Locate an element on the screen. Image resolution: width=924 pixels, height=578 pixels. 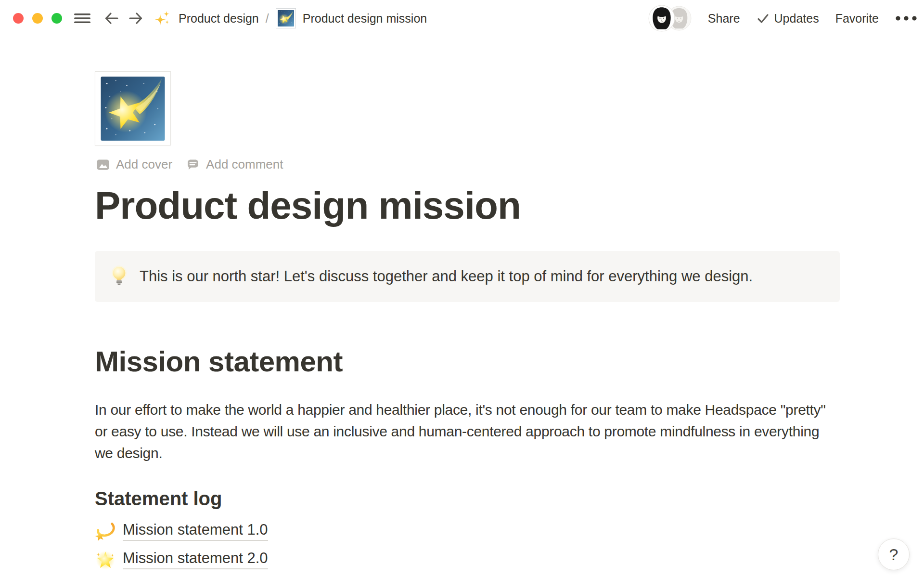
favorite-button: Favorite is located at coordinates (857, 18).